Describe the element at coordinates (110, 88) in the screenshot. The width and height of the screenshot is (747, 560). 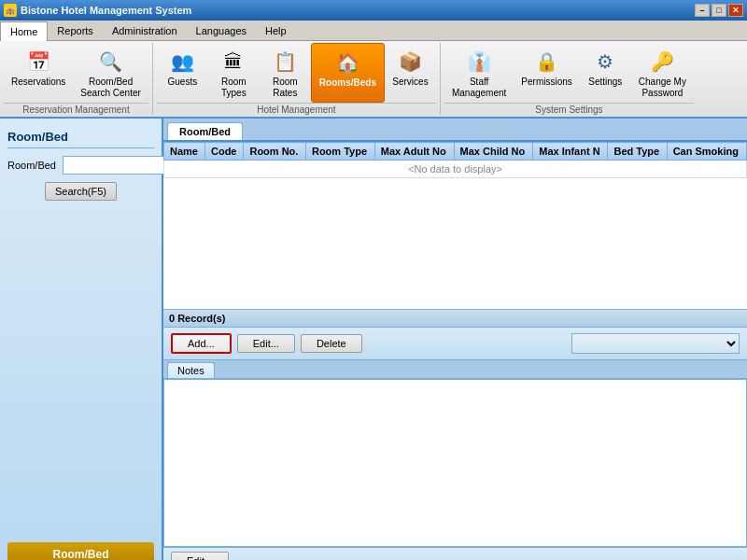
I see `room-bed-search-label: Room/BedSearch Center` at that location.